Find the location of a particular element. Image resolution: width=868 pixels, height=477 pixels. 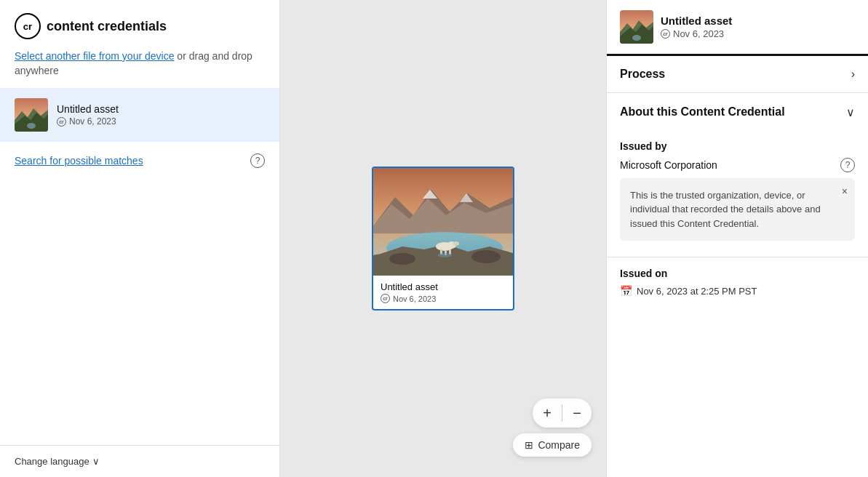

cr-badge: cr is located at coordinates (61, 122).